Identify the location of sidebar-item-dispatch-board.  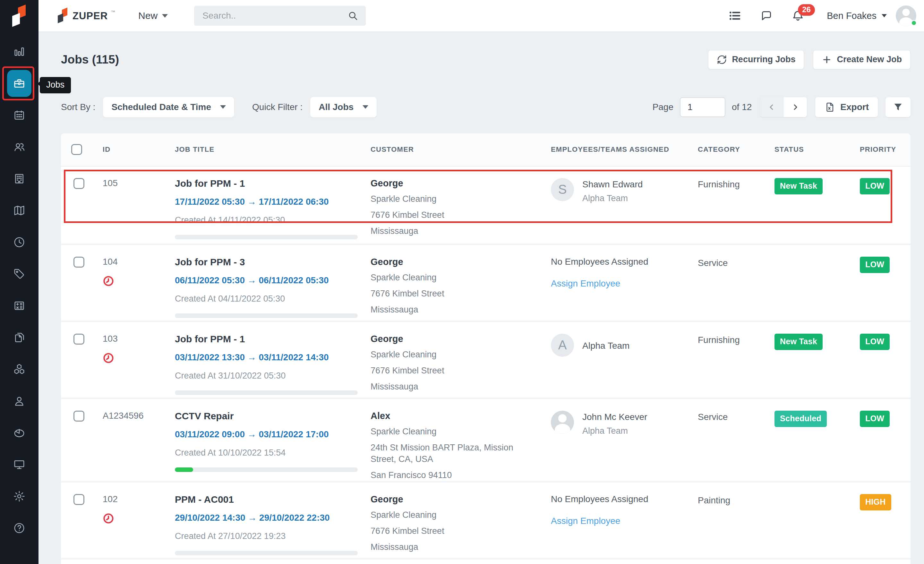
(20, 464).